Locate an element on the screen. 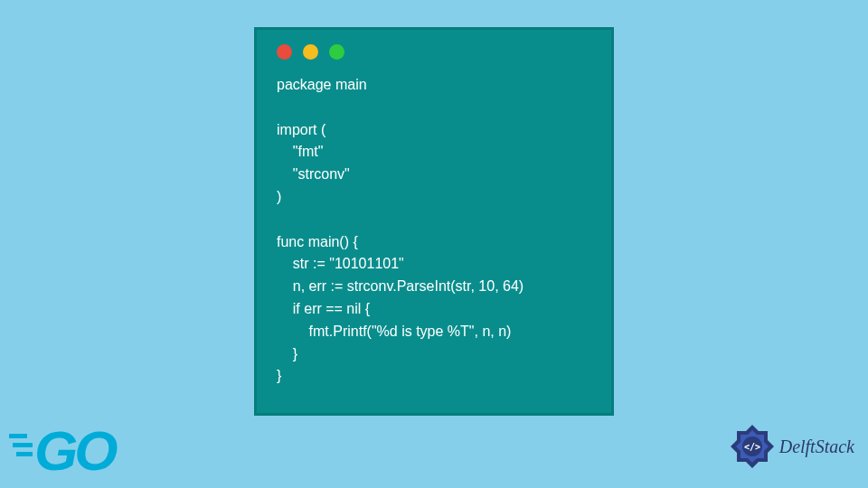 This screenshot has width=868, height=488. go-logo-text: GO is located at coordinates (76, 449).